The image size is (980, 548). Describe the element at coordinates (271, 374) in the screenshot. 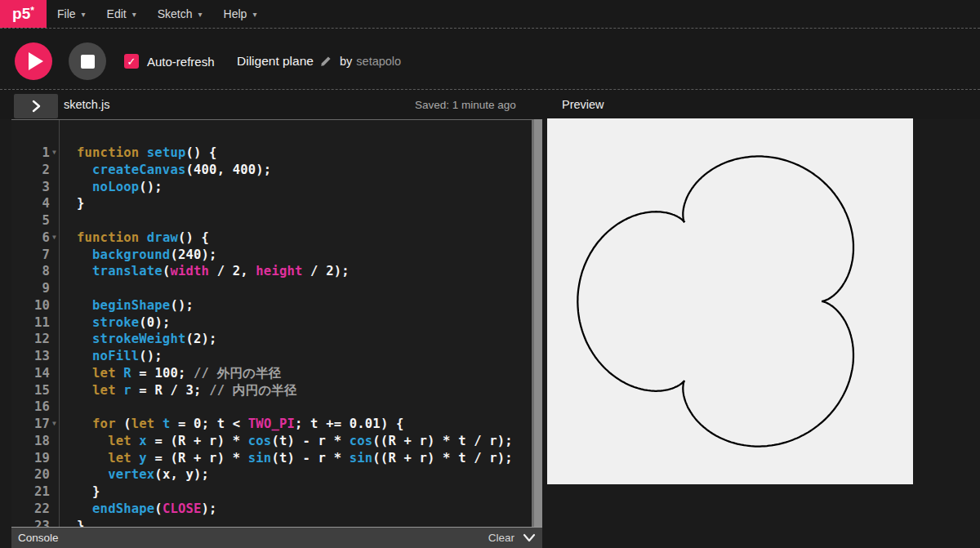

I see `code-line: 14 let R = 100; // 外円の半径` at that location.